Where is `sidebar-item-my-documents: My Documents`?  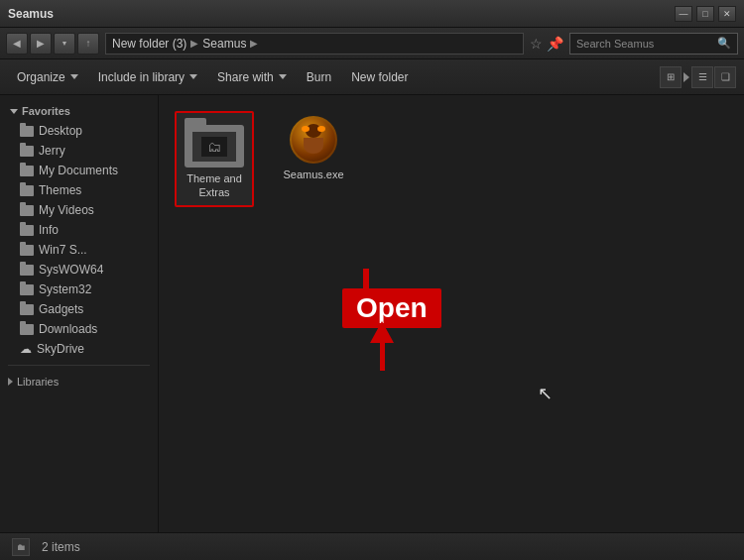 sidebar-item-my-documents: My Documents is located at coordinates (79, 170).